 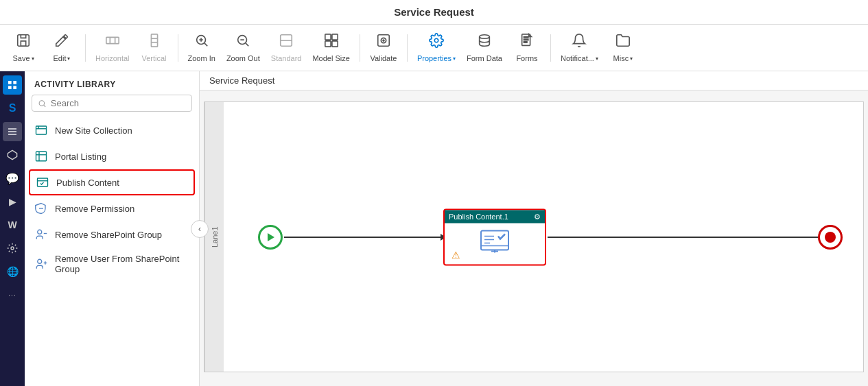 What do you see at coordinates (108, 234) in the screenshot?
I see `sidebar-item-label: Remove SharePoint Group` at bounding box center [108, 234].